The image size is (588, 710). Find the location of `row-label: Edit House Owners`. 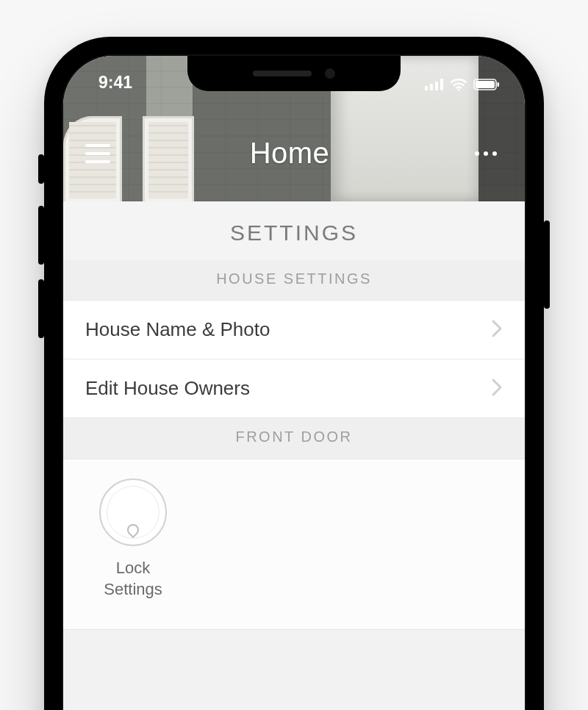

row-label: Edit House Owners is located at coordinates (168, 388).